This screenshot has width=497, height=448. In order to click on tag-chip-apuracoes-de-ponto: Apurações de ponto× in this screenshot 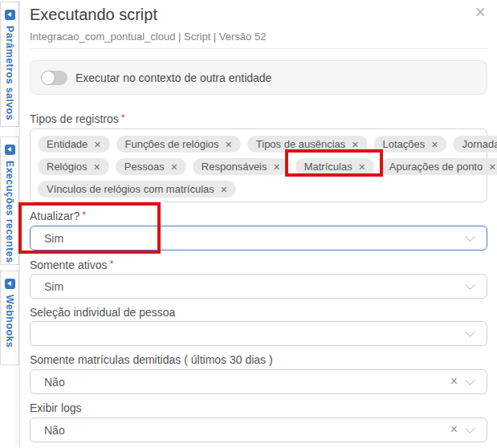, I will do `click(438, 167)`.